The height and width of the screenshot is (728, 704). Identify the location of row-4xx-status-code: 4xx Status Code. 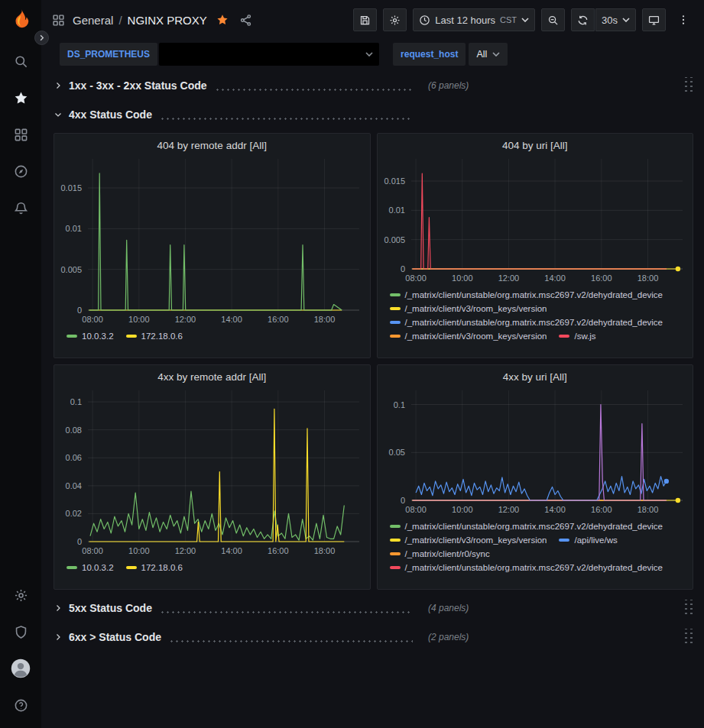
(373, 115).